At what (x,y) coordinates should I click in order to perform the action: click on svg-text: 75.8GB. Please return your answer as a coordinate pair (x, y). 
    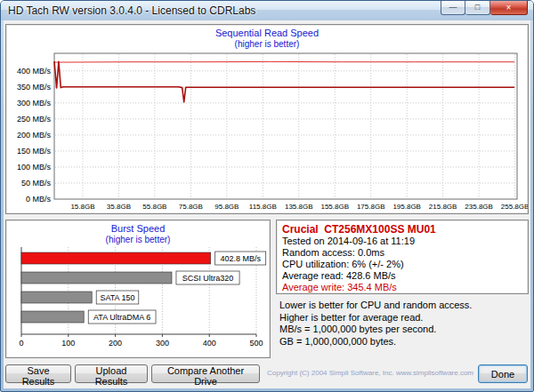
    Looking at the image, I should click on (190, 206).